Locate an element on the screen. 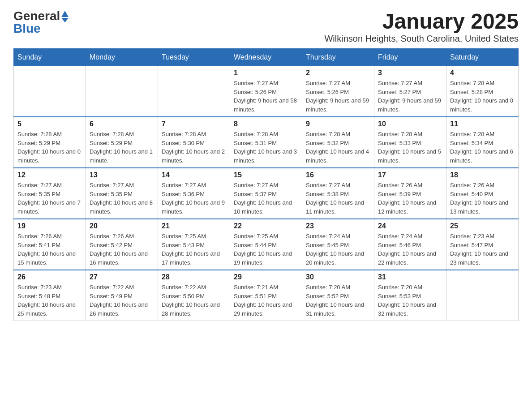  column-header-thursday: Thursday is located at coordinates (339, 57).